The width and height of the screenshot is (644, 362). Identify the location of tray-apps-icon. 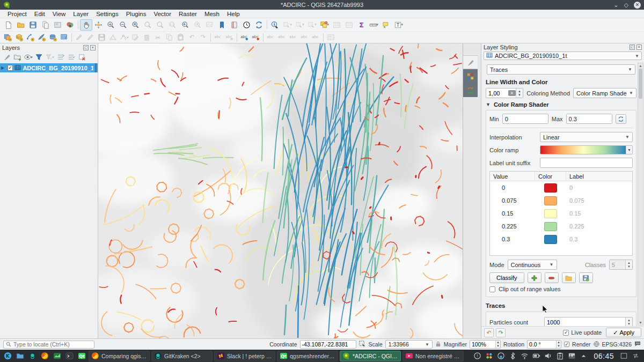
(489, 356).